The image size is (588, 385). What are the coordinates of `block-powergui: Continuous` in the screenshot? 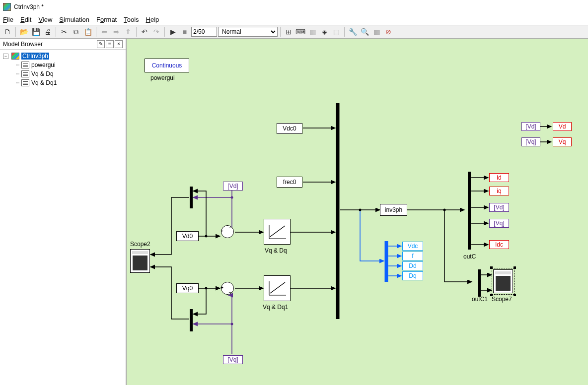 It's located at (167, 65).